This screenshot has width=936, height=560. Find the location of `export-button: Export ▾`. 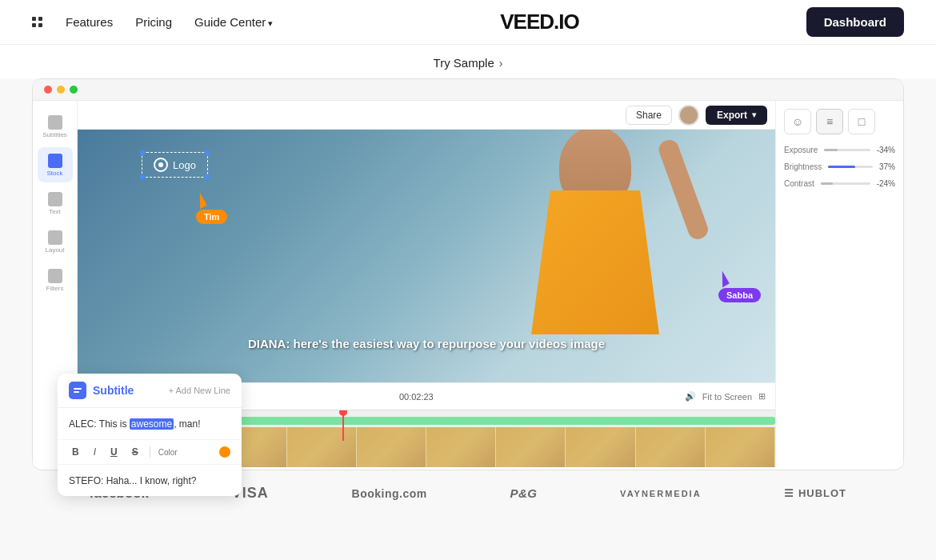

export-button: Export ▾ is located at coordinates (736, 115).